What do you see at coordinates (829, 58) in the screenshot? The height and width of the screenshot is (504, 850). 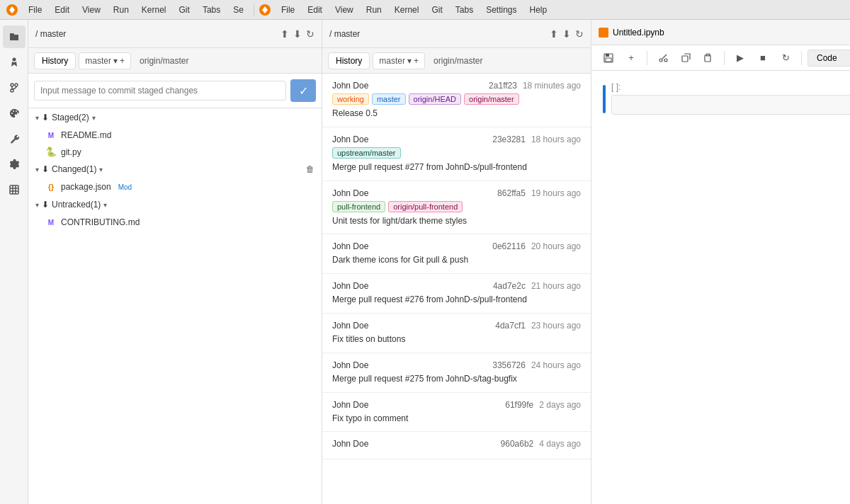 I see `cell-type-select: Code Markdown Raw` at bounding box center [829, 58].